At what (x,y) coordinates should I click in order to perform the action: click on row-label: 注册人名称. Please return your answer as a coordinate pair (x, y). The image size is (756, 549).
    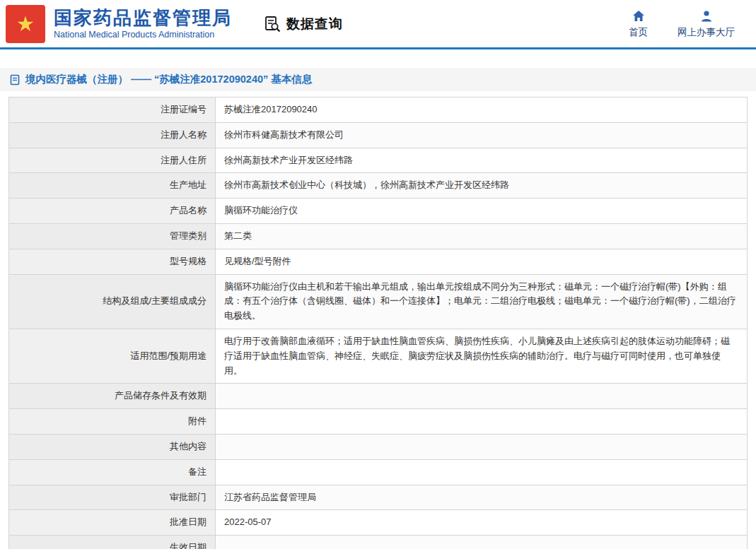
    Looking at the image, I should click on (112, 135).